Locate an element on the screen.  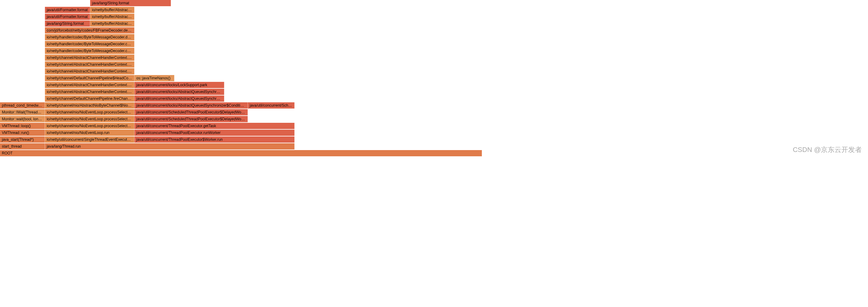
flame-frame: io/netty/channel/DefaultChannelPipeline.… is located at coordinates (90, 99).